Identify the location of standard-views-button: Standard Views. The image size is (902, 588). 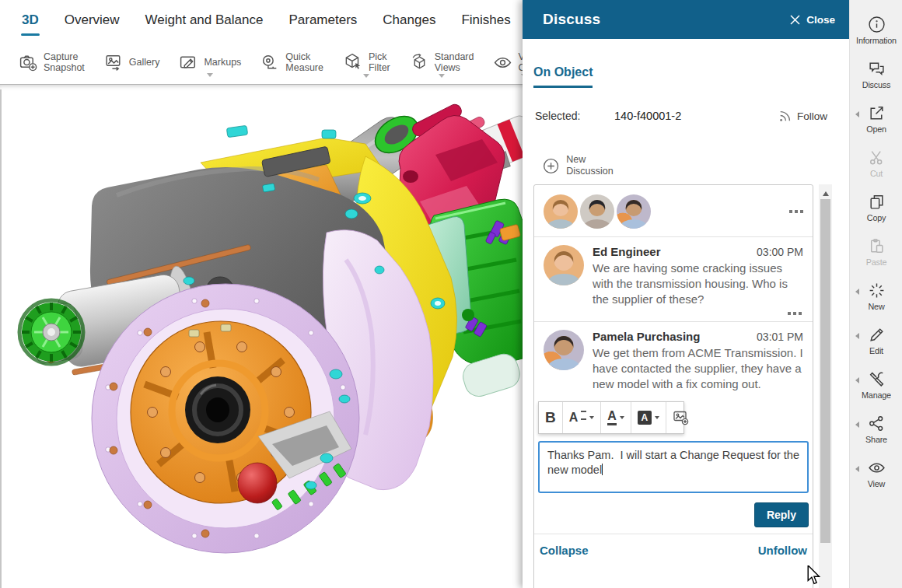
(442, 62).